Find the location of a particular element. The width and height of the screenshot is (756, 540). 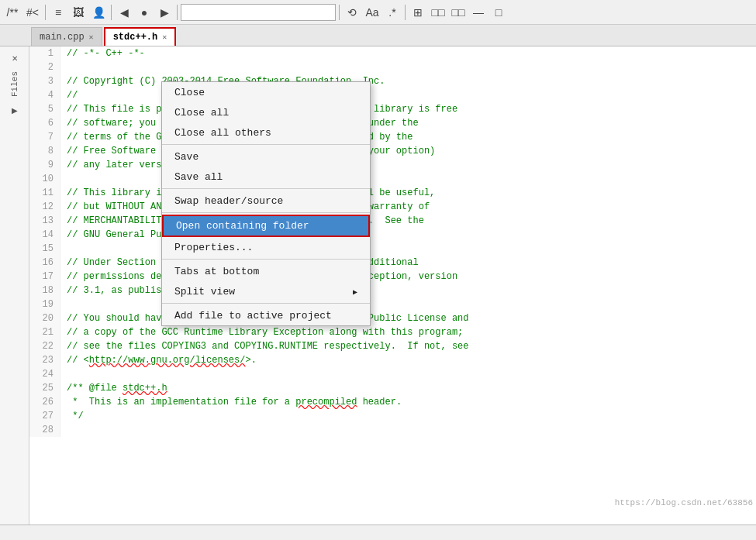

line-num-17: 17 is located at coordinates (45, 277).